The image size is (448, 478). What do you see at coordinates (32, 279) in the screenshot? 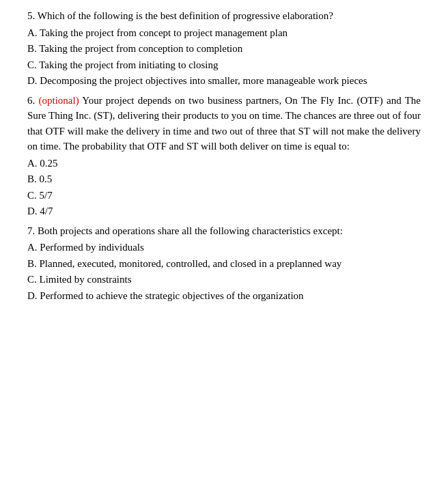
I see `q7-opt-c-label: C.` at bounding box center [32, 279].